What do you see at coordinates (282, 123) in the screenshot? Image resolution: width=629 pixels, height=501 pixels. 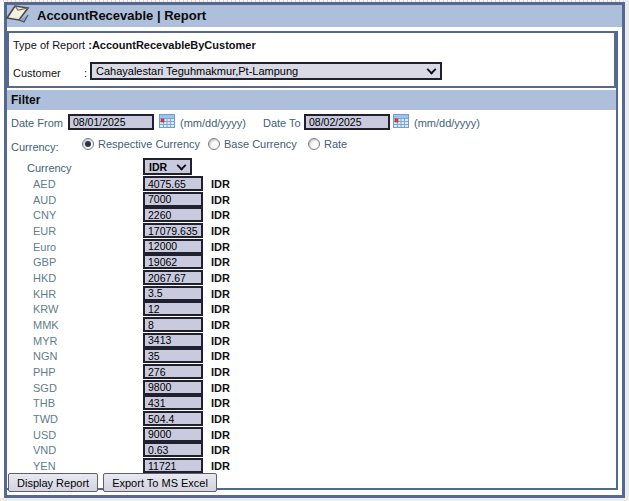 I see `date-to-label: Date To` at bounding box center [282, 123].